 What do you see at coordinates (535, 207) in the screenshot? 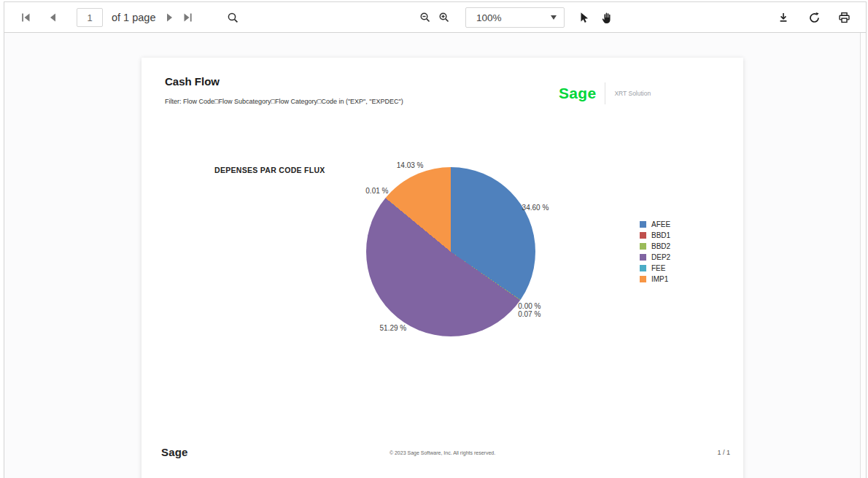
I see `pie-slice-label: 34.60 %` at bounding box center [535, 207].